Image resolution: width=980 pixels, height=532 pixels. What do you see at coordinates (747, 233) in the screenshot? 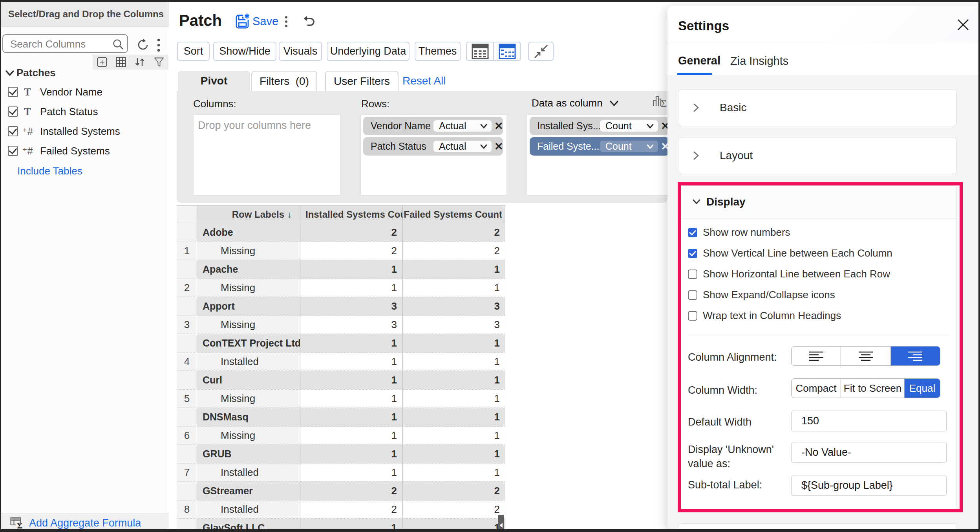
I see `checkbox-label: Show row numbers` at bounding box center [747, 233].